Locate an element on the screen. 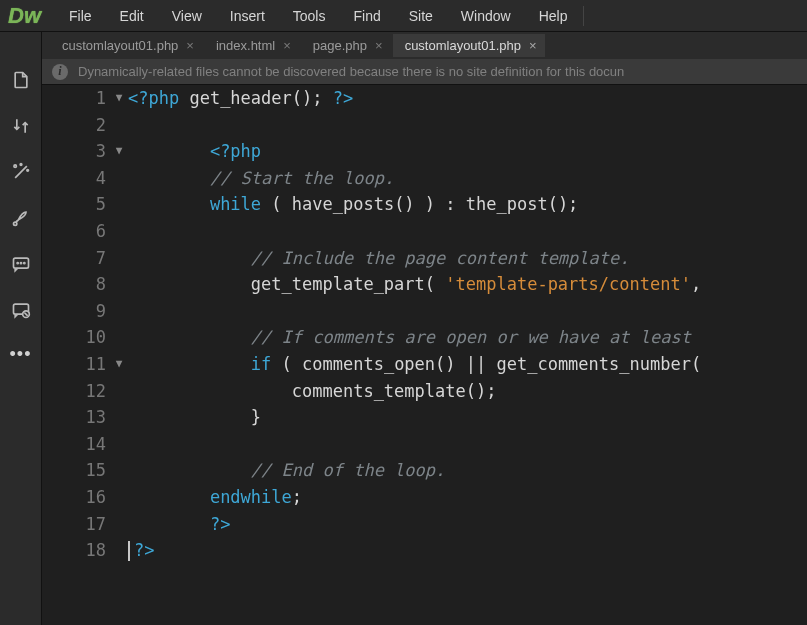 This screenshot has width=807, height=625. code-line: } is located at coordinates (468, 418).